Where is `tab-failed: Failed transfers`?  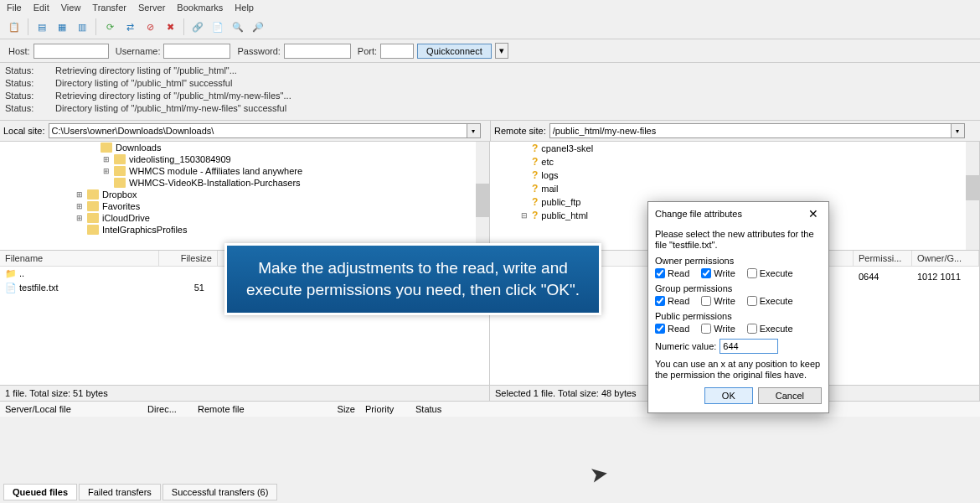
tab-failed: Failed transfers is located at coordinates (120, 492).